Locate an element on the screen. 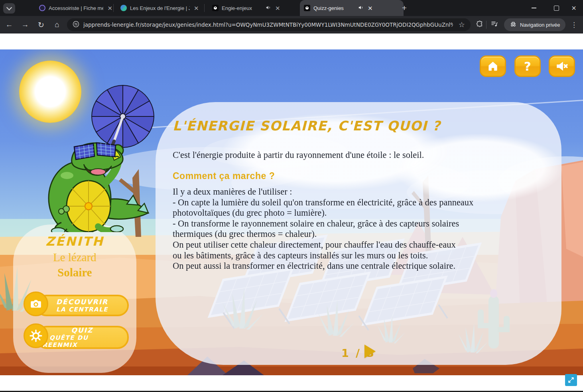 This screenshot has height=392, width=583. maximize-icon is located at coordinates (557, 8).